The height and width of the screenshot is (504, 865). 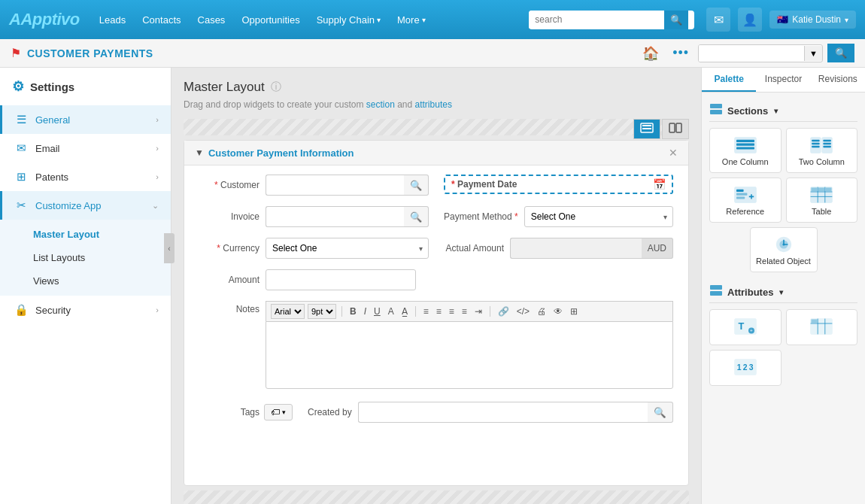 What do you see at coordinates (542, 311) in the screenshot?
I see `print-button: 🖨` at bounding box center [542, 311].